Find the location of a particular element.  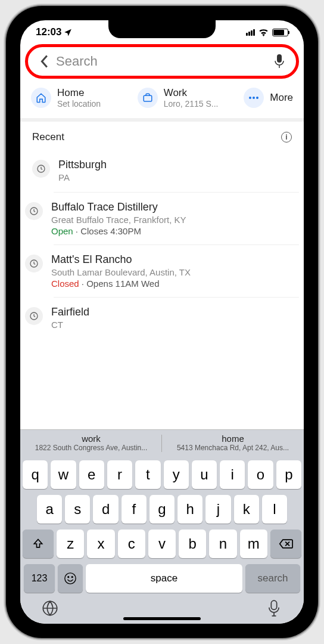

key-t: t is located at coordinates (148, 475).